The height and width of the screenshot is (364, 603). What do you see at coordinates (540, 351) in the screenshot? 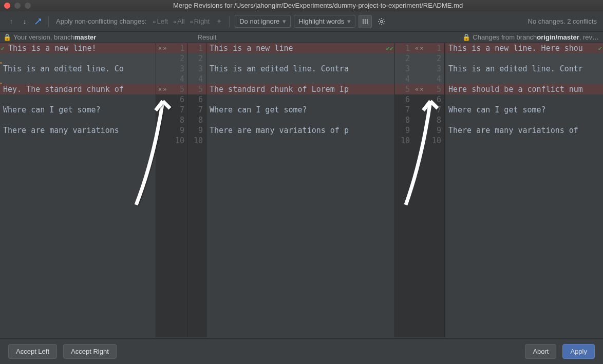
I see `abort-button: Abort` at bounding box center [540, 351].